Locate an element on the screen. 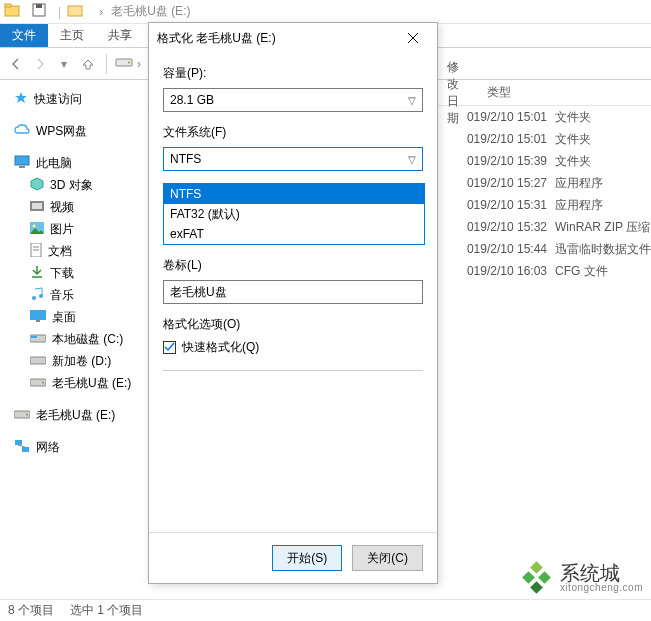 The width and height of the screenshot is (651, 621). quick-format-checkbox is located at coordinates (170, 348).